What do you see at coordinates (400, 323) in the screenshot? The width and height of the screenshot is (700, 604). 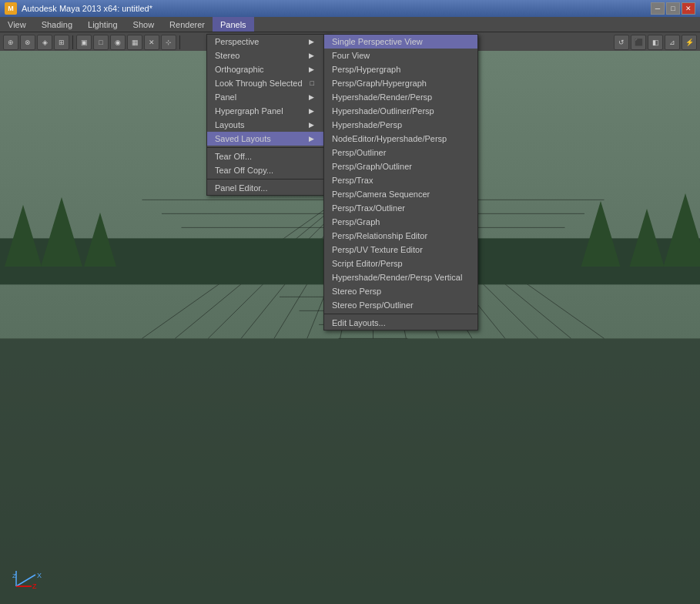 I see `saved-layout-edit-layouts: Edit Layouts...` at bounding box center [400, 323].